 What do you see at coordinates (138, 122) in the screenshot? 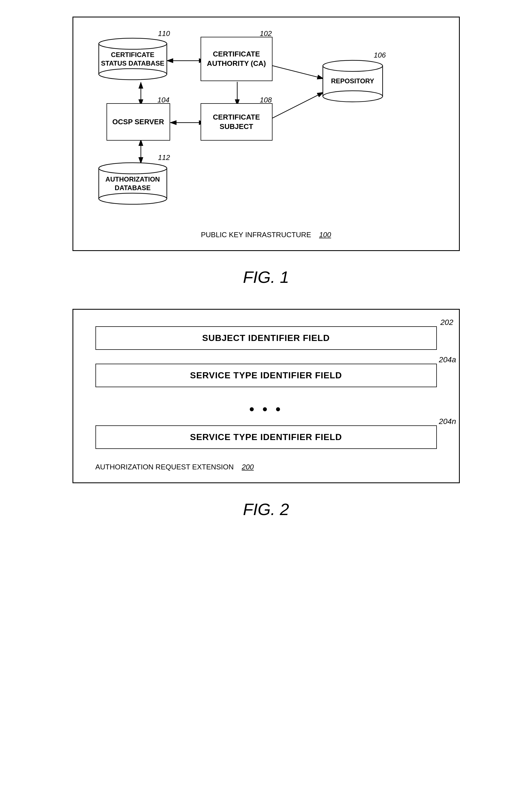
I see `ocsp-server-label: OCSP SERVER` at bounding box center [138, 122].